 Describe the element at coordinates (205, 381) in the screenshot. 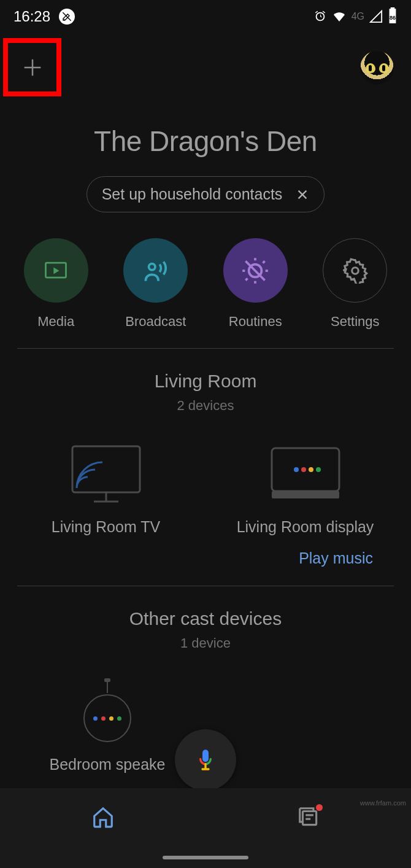

I see `room-living-title: Living Room` at that location.